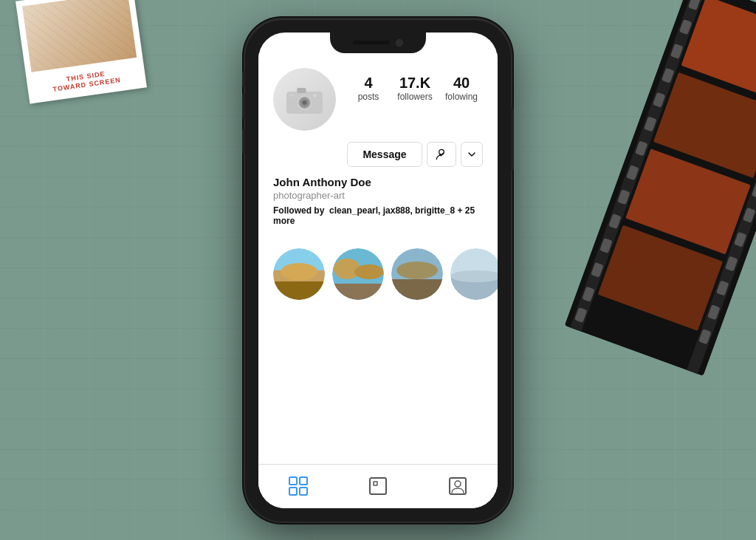 The image size is (756, 540). Describe the element at coordinates (378, 151) in the screenshot. I see `profile-section: 4 posts 17.K followers 40 folowing` at that location.